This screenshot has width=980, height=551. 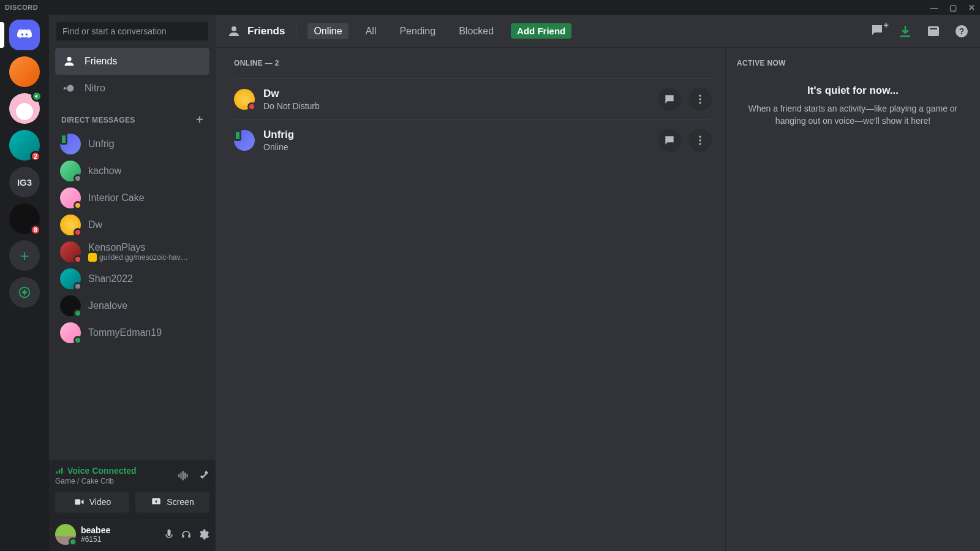 I want to click on video-icon, so click(x=79, y=502).